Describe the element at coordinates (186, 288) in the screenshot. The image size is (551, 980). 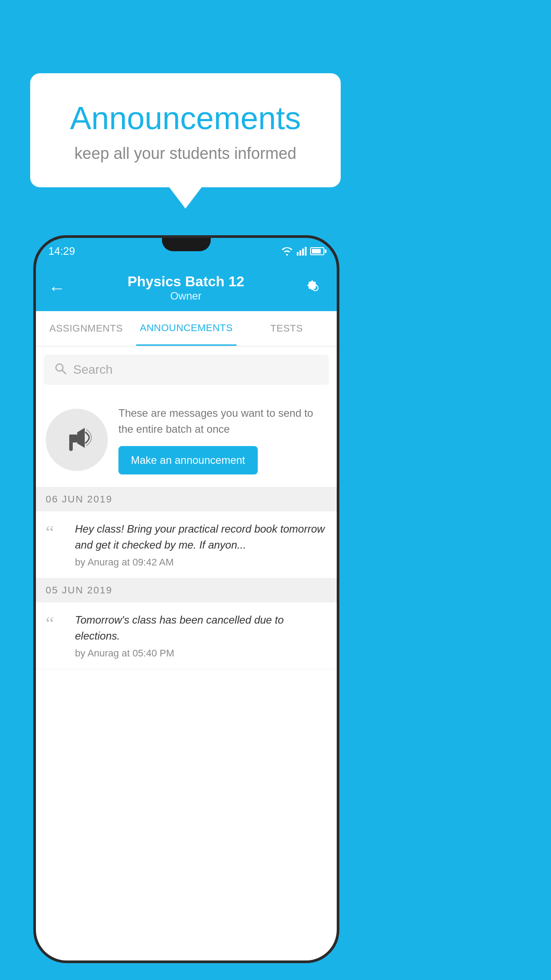
I see `app-header: ← Physics Batch 12 Owner` at that location.